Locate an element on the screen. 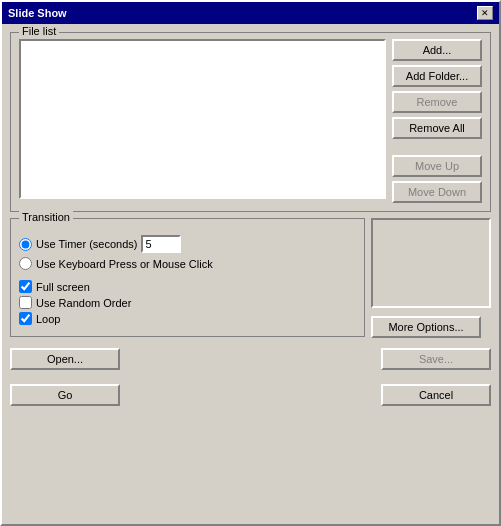 The width and height of the screenshot is (501, 526). timer-radio-row: Use Timer (seconds) is located at coordinates (188, 244).